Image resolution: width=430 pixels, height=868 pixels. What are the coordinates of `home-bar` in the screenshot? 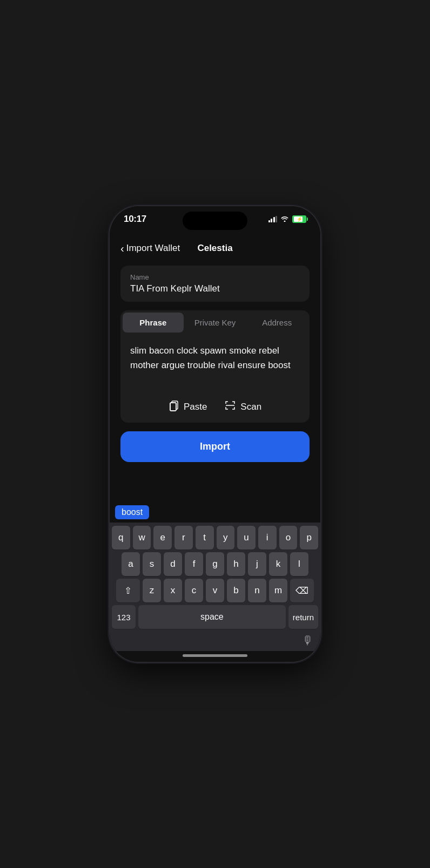 It's located at (215, 655).